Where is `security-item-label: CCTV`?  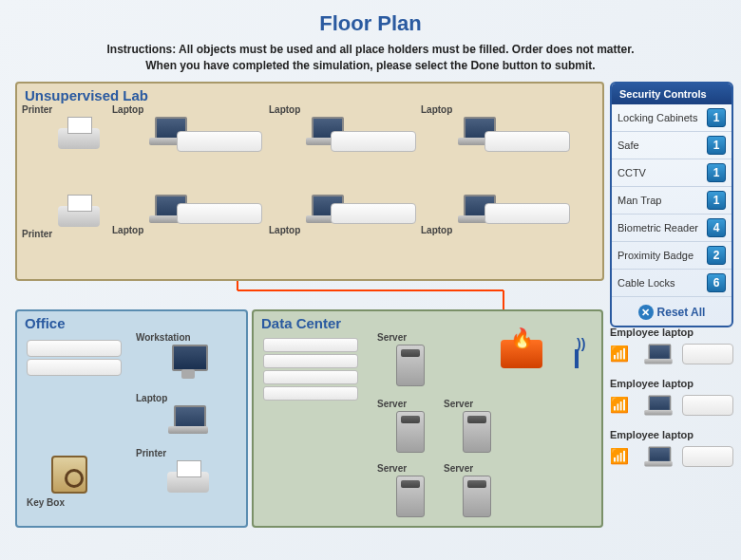 security-item-label: CCTV is located at coordinates (632, 173).